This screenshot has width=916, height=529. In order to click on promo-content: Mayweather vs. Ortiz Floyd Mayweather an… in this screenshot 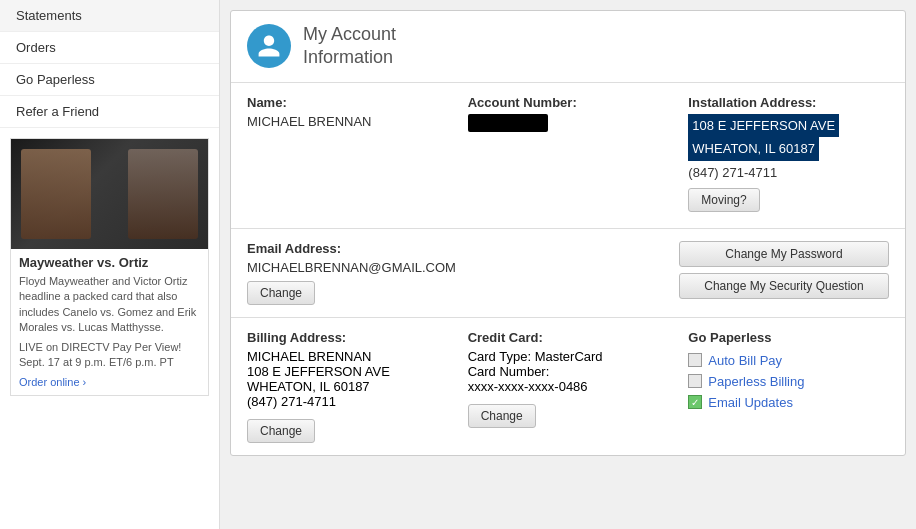, I will do `click(110, 322)`.